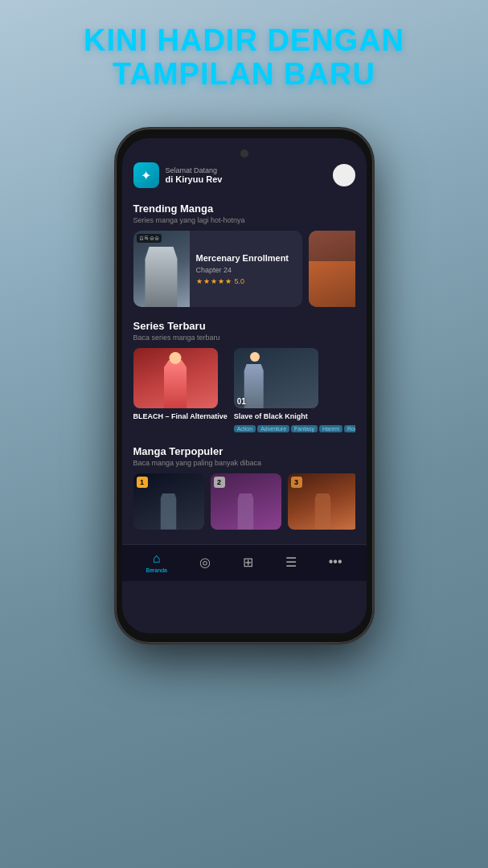  I want to click on tc-title-1: Mercenary Enrollment, so click(246, 258).